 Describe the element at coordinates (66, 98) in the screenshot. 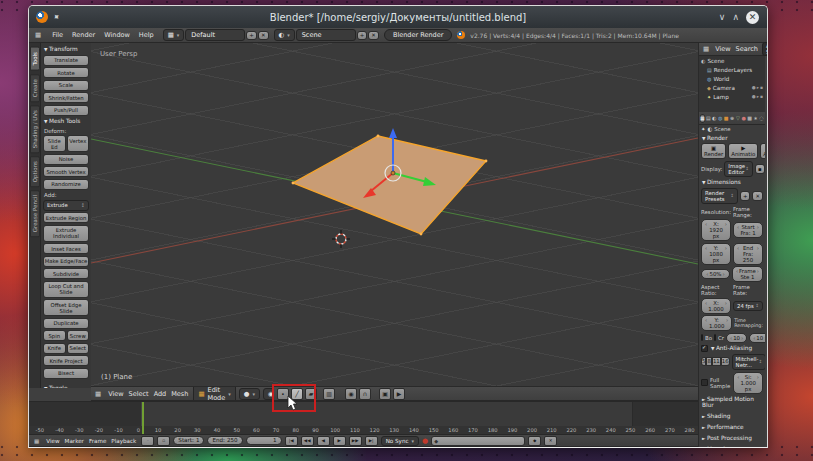

I see `tool-button: Shrink/Fatten` at that location.